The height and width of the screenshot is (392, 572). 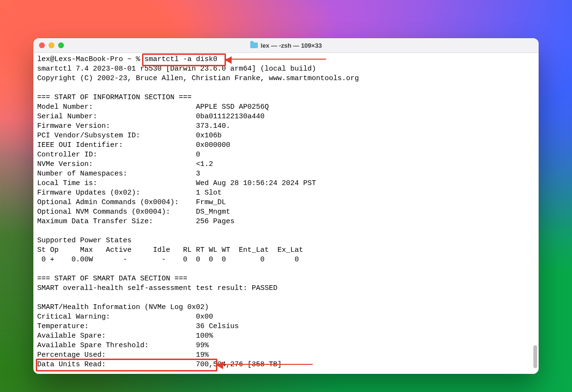 What do you see at coordinates (116, 126) in the screenshot?
I see `field-label: Firmware Version:` at bounding box center [116, 126].